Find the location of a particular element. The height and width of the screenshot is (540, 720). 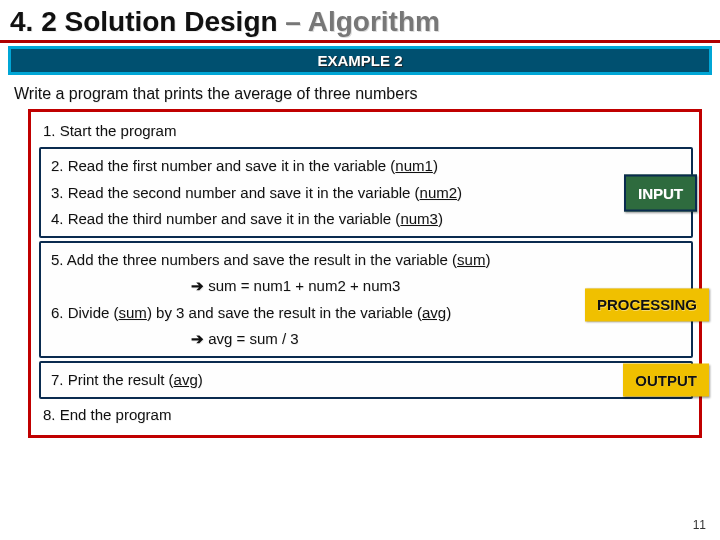

title-section: 4. 2 Solution Design is located at coordinates (144, 22).